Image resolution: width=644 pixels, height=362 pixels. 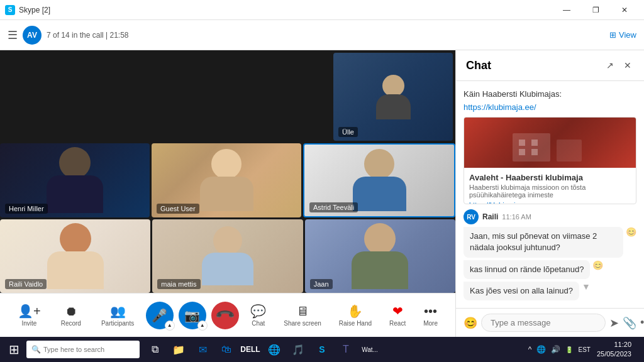 What do you see at coordinates (550, 161) in the screenshot?
I see `chat-card: Avaleht - Haabersti klubimaja Haabersti …` at bounding box center [550, 161].